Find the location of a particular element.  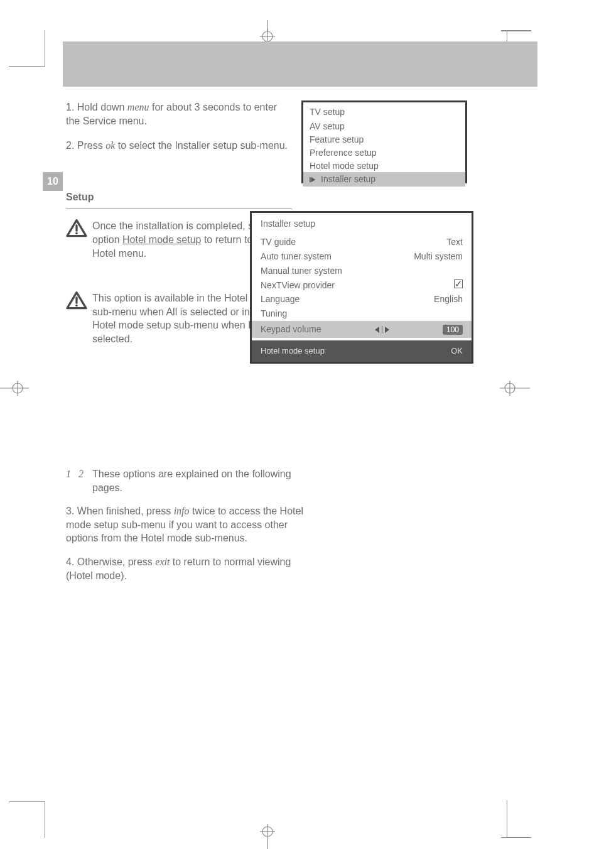

osd-item: AV setup is located at coordinates (384, 127).